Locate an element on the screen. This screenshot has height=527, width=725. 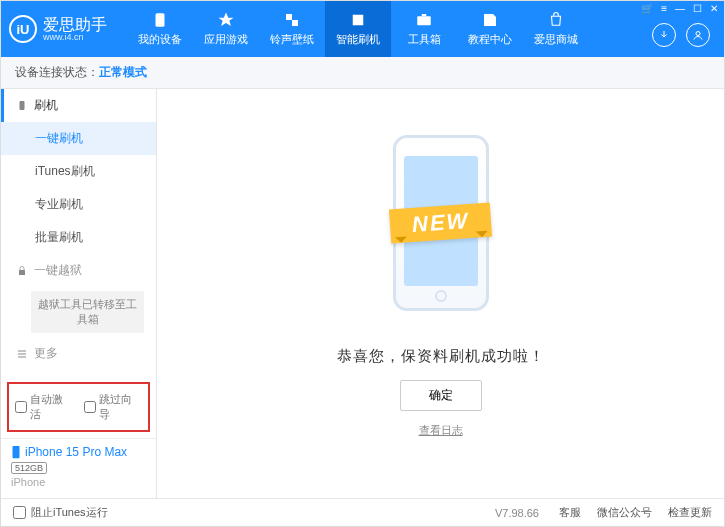
status-bar: 设备连接状态： 正常模式 is located at coordinates (362, 73).